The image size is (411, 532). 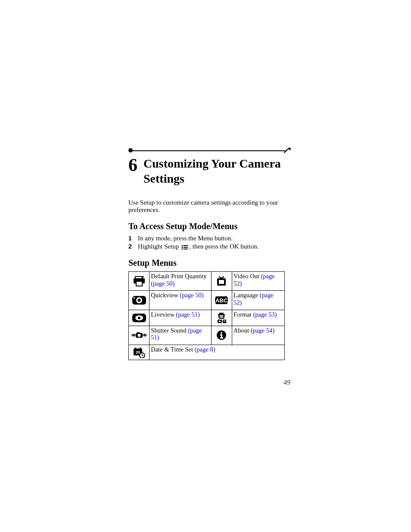 I want to click on table-row: Default Print Quantity (page 50) Video O…, so click(x=207, y=281).